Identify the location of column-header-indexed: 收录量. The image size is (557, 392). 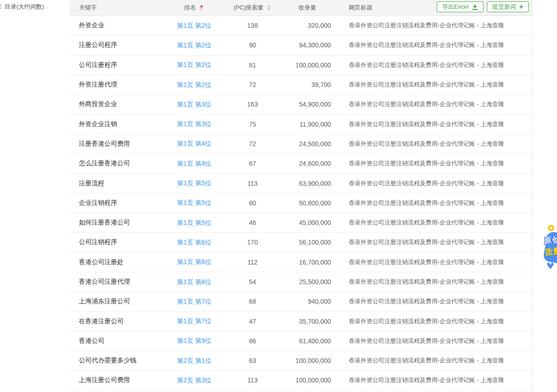
(307, 8).